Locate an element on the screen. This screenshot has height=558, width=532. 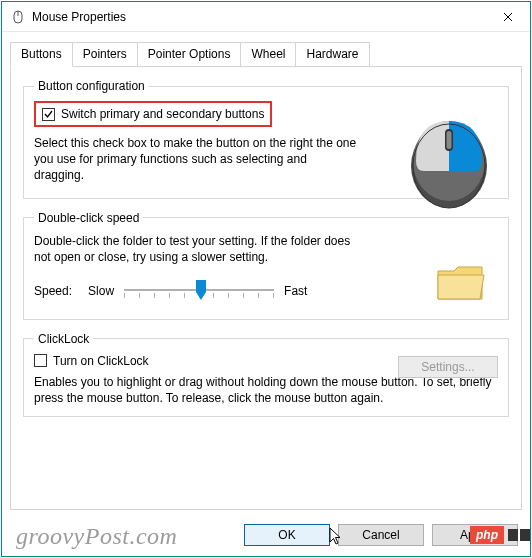
tab-wheel: Wheel is located at coordinates (268, 54).